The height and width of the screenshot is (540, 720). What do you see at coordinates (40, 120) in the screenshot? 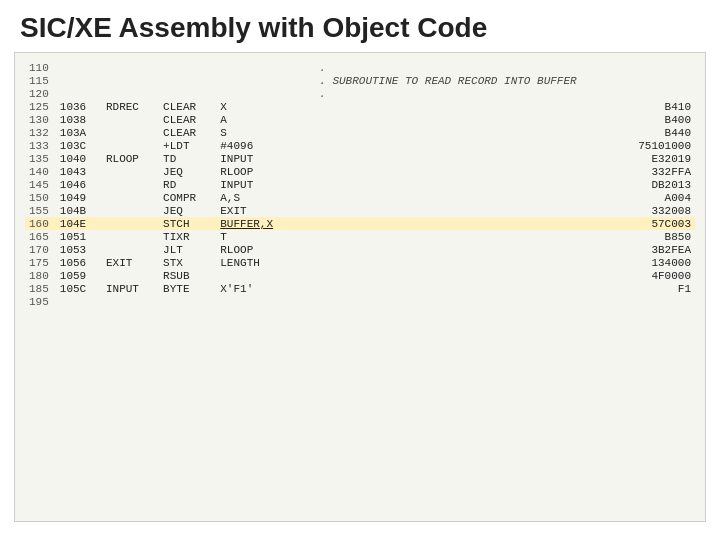
I see `line-num: 130` at bounding box center [40, 120].